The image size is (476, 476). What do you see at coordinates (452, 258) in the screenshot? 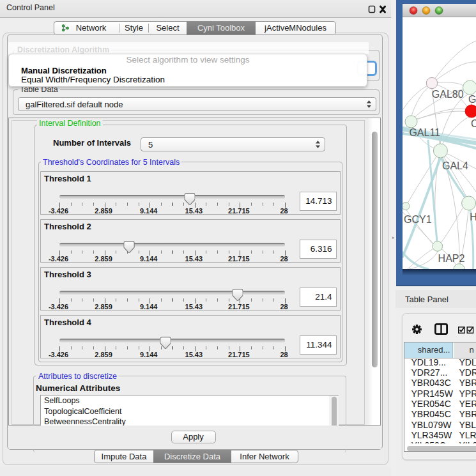
I see `svg-text: HAP2` at bounding box center [452, 258].